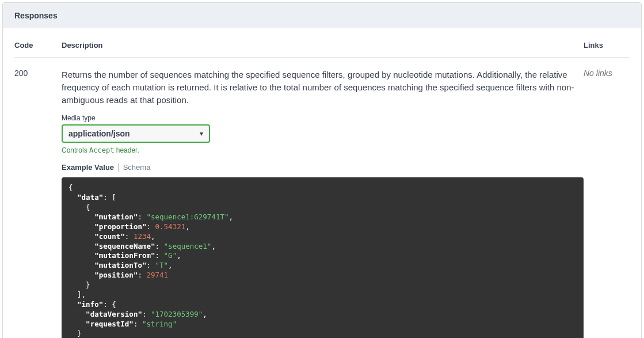 The image size is (644, 338). What do you see at coordinates (38, 46) in the screenshot?
I see `col-code: Code` at bounding box center [38, 46].